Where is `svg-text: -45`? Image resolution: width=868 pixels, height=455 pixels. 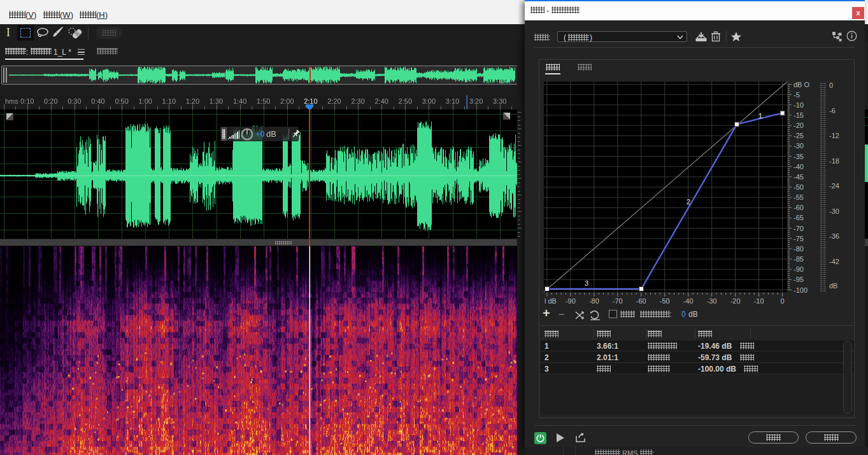
svg-text: -45 is located at coordinates (799, 177).